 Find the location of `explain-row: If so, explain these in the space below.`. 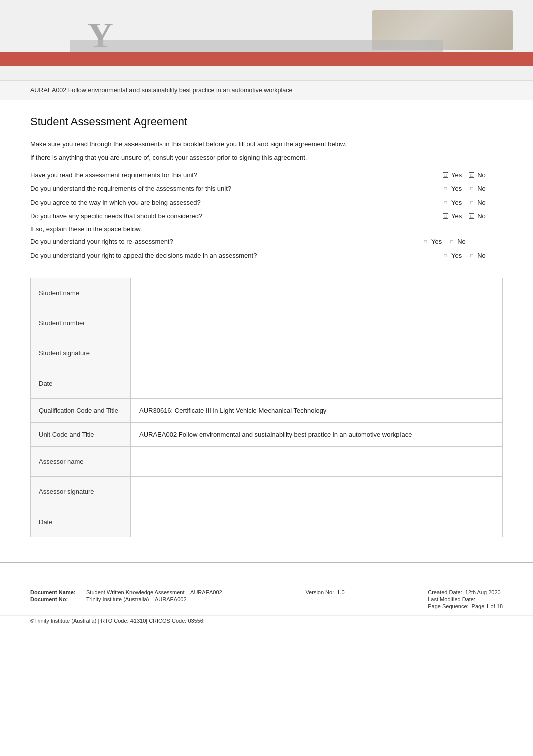

explain-row: If so, explain these in the space below. is located at coordinates (266, 229).